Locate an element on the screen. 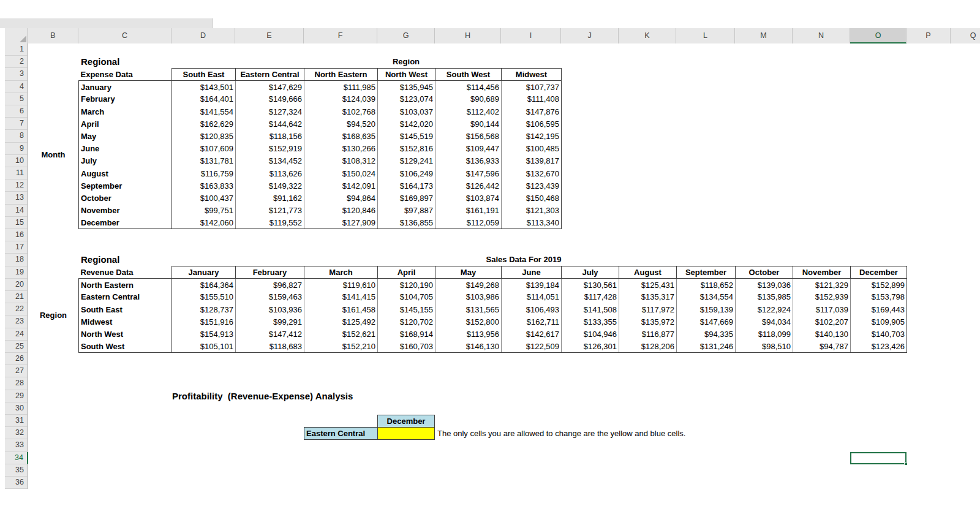  value-cell: $169,443 is located at coordinates (879, 309).